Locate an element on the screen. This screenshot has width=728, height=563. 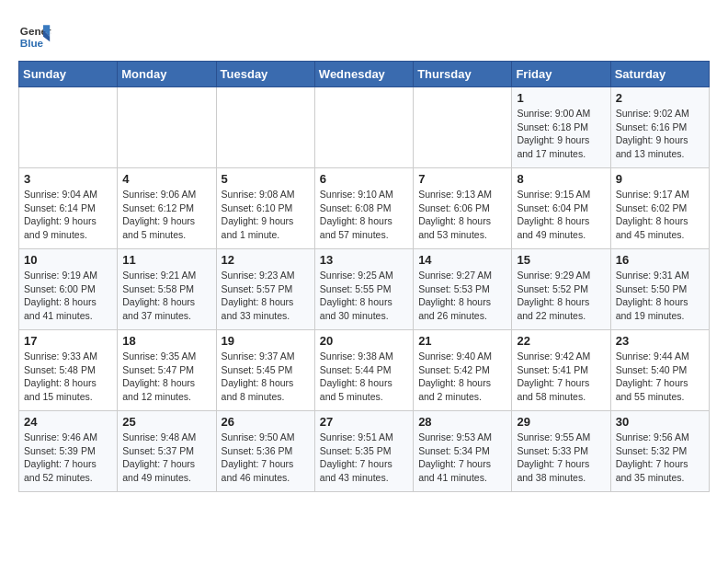
calendar-cell: 8Sunrise: 9:15 AM Sunset: 6:04 PM Daylig… is located at coordinates (561, 209).